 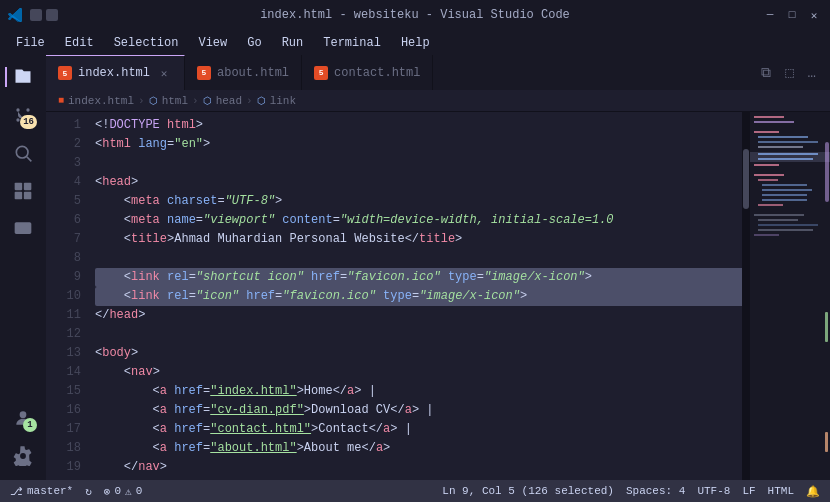 What do you see at coordinates (168, 101) in the screenshot?
I see `breadcrumb-html: ⬡ html` at bounding box center [168, 101].